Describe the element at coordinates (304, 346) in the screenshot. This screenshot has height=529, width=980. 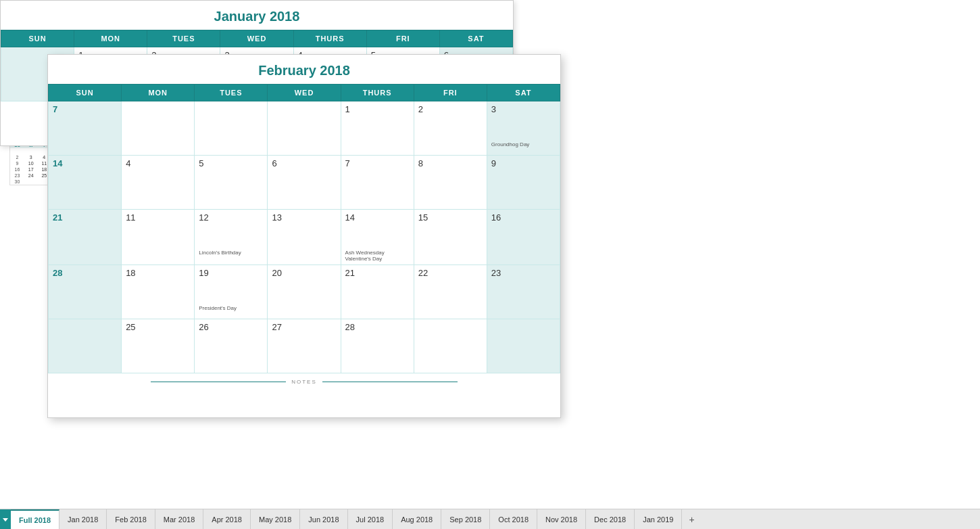
I see `feb-cell: 27` at that location.